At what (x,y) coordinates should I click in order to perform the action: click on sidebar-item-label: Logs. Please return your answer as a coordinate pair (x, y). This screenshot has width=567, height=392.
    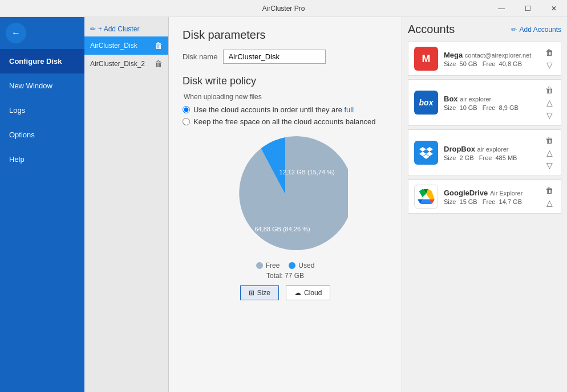
    Looking at the image, I should click on (17, 111).